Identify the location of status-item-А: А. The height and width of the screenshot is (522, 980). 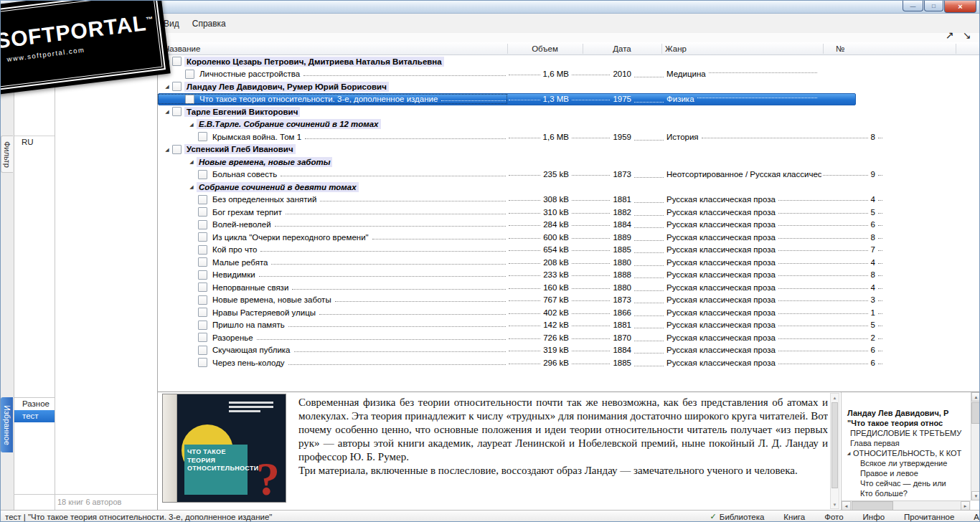
(976, 517).